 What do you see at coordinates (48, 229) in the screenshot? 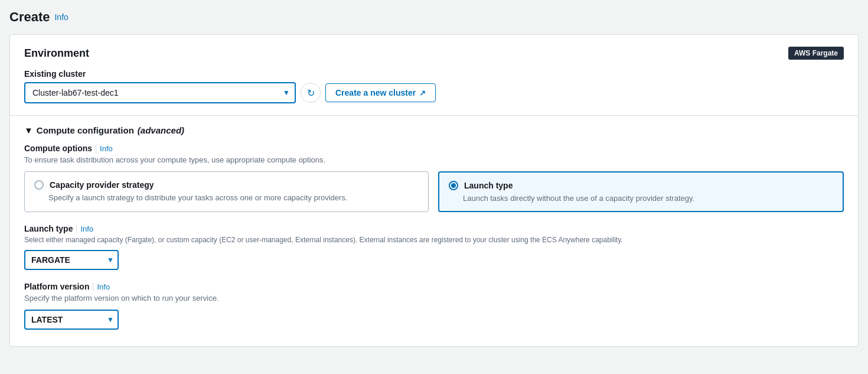
I see `launch-type-label: Launch type` at bounding box center [48, 229].